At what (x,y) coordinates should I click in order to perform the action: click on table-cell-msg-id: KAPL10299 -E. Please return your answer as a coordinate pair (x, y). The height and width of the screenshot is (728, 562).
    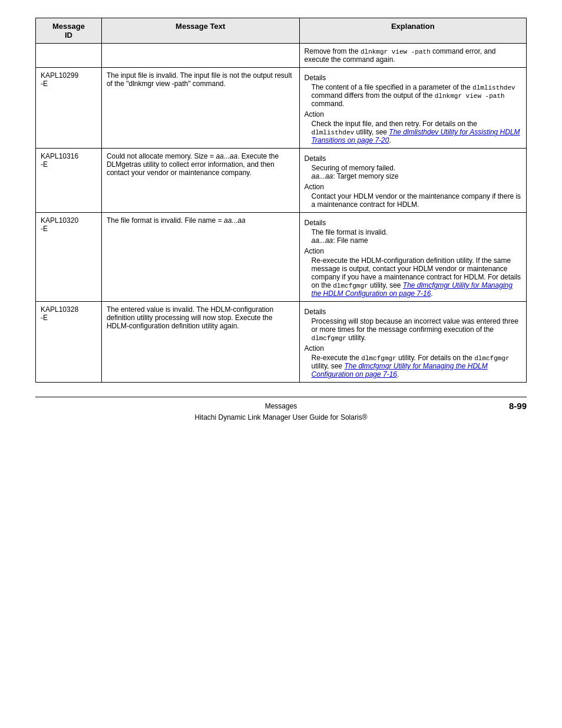
    Looking at the image, I should click on (69, 108).